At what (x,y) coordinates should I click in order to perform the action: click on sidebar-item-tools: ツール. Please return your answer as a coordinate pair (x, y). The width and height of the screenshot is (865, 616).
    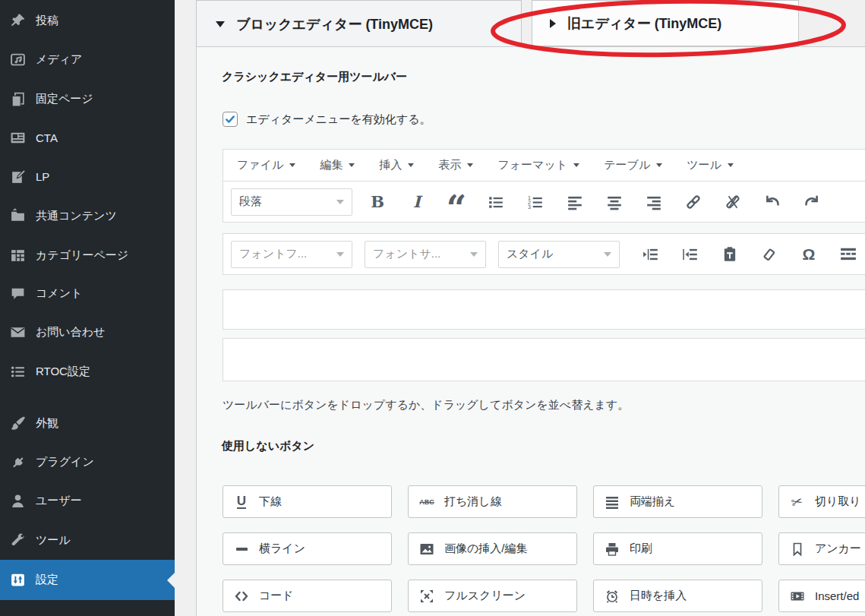
    Looking at the image, I should click on (87, 541).